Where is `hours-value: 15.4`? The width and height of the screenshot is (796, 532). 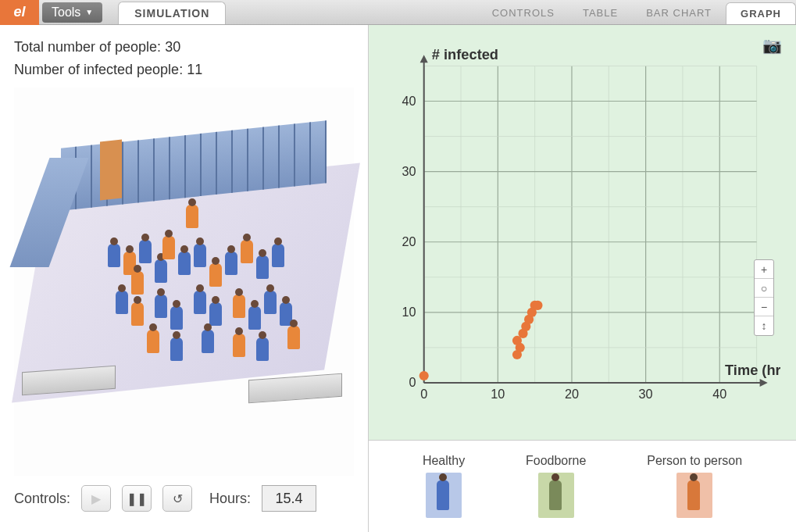
hours-value: 15.4 is located at coordinates (289, 498).